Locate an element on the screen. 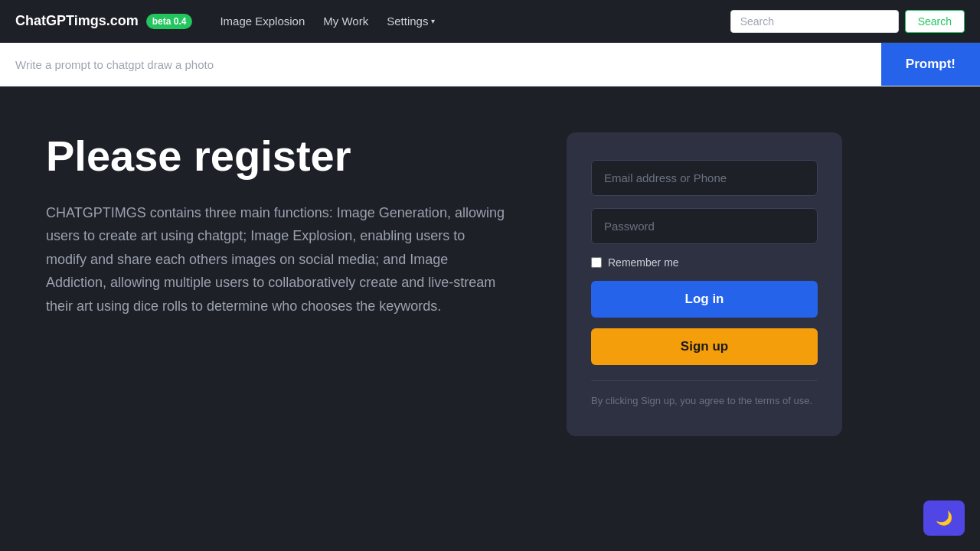  terms-text: By clicking Sign up, you agree to the te… is located at coordinates (704, 401).